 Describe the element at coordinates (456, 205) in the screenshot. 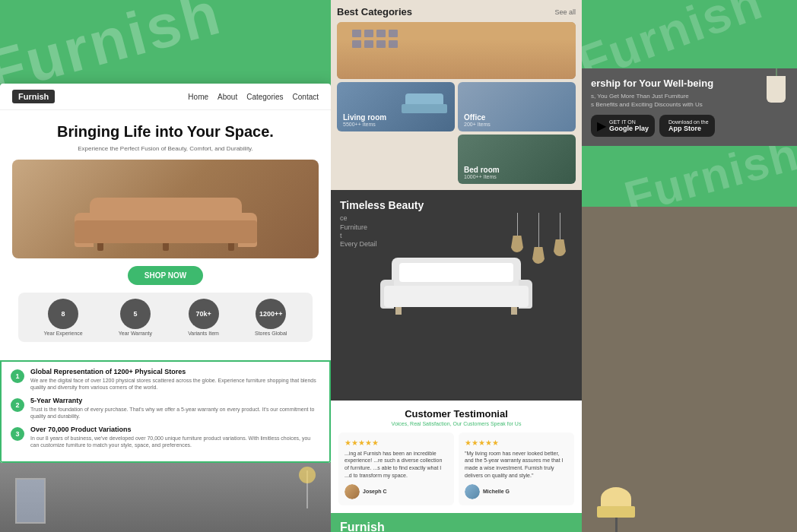

I see `timeless-title: Timeless Beauty` at that location.